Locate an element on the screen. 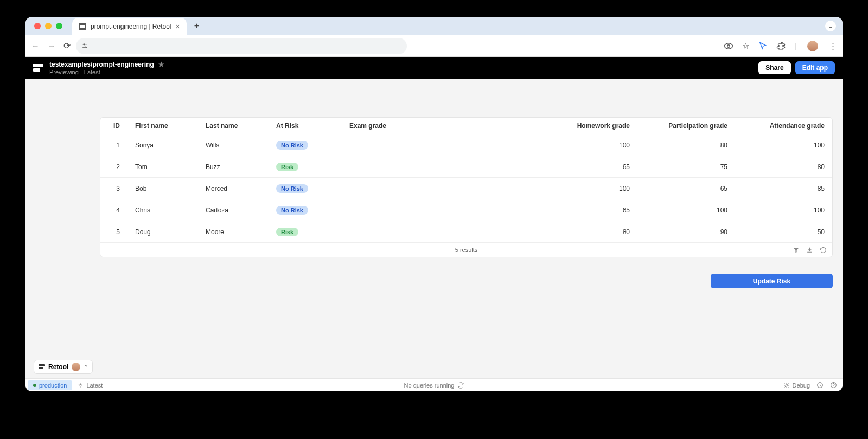  share-button: Share is located at coordinates (775, 68).